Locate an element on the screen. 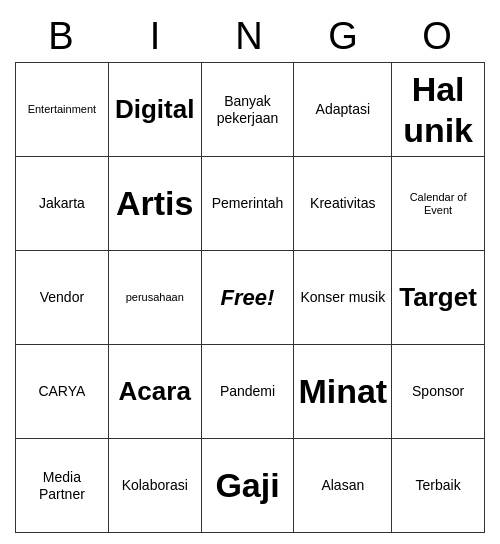 The height and width of the screenshot is (544, 500). bingo-cell-21: Kolaborasi is located at coordinates (156, 486).